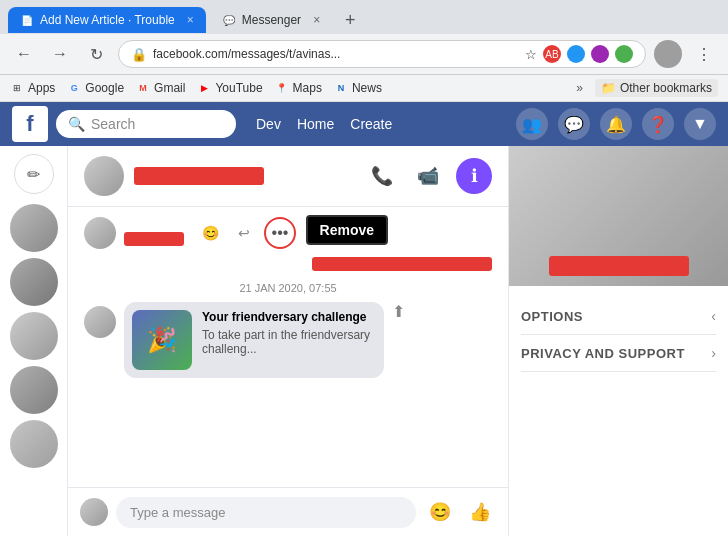 The height and width of the screenshot is (546, 728). What do you see at coordinates (107, 20) in the screenshot?
I see `tab-1: 📄 Add New Article · Trouble ×` at bounding box center [107, 20].